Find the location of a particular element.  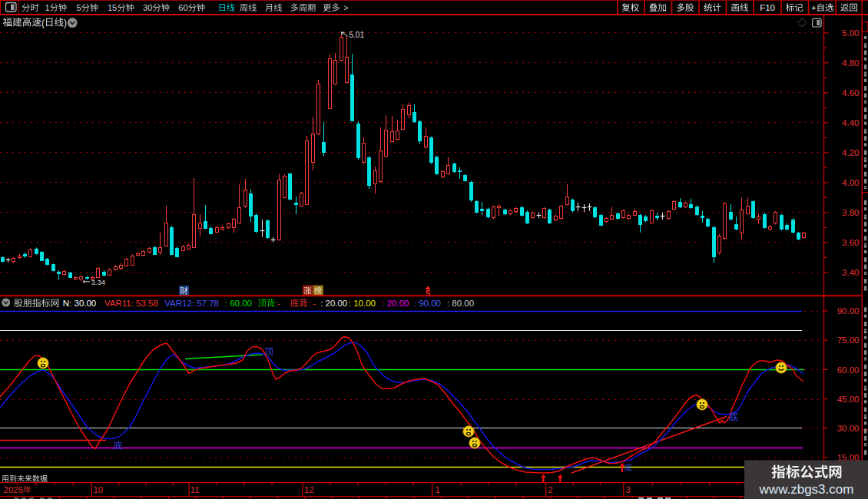

svg-text: 11 is located at coordinates (195, 490).